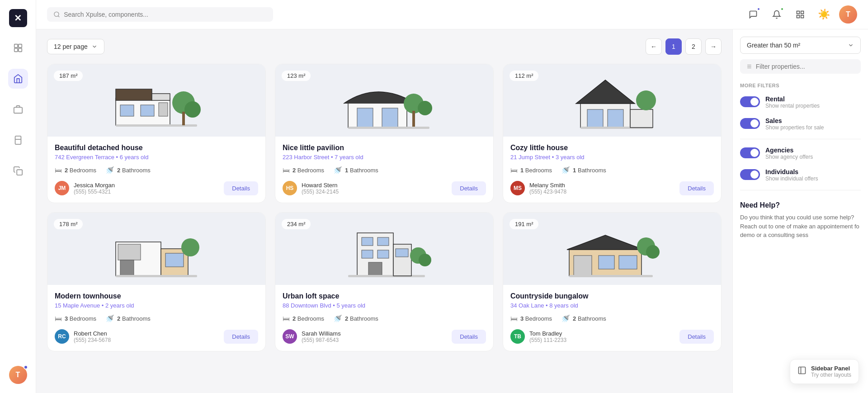 This screenshot has height=393, width=868. What do you see at coordinates (750, 123) in the screenshot?
I see `sales-toggle` at bounding box center [750, 123].